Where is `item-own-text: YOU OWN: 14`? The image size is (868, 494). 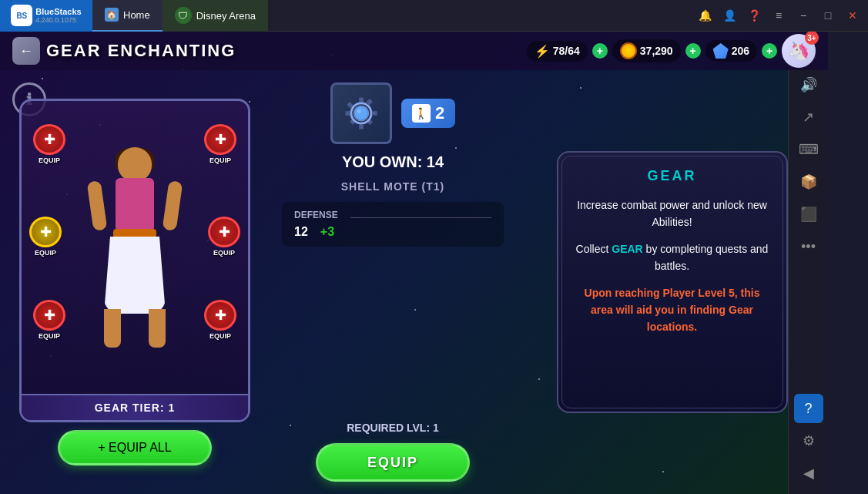 item-own-text: YOU OWN: 14 is located at coordinates (393, 162).